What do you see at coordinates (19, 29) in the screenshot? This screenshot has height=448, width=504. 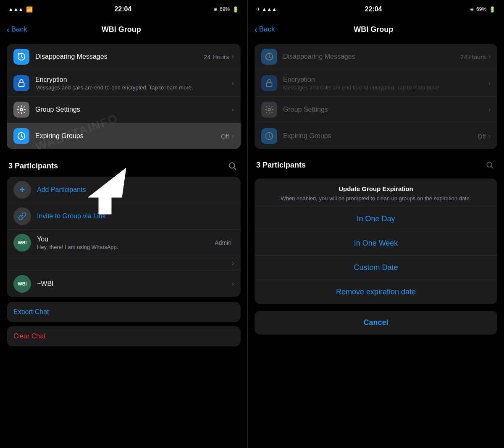 I see `left-back-label: Back` at bounding box center [19, 29].